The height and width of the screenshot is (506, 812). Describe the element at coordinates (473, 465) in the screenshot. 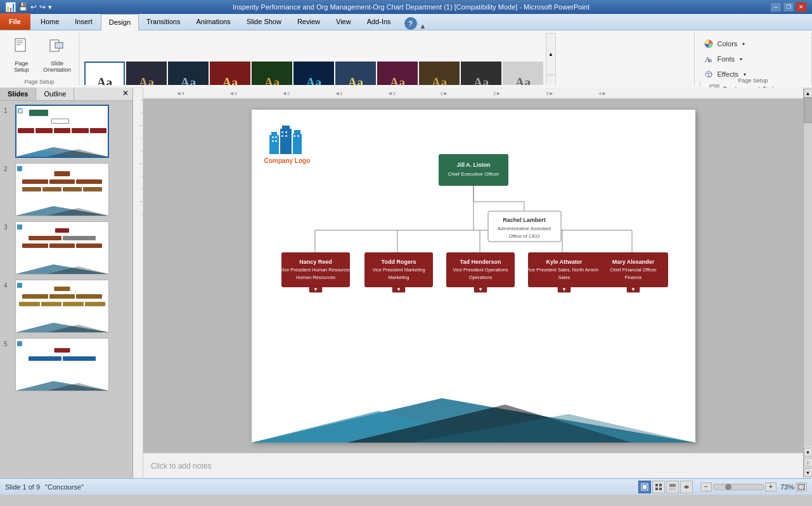

I see `notes-area: Click to add notes` at that location.